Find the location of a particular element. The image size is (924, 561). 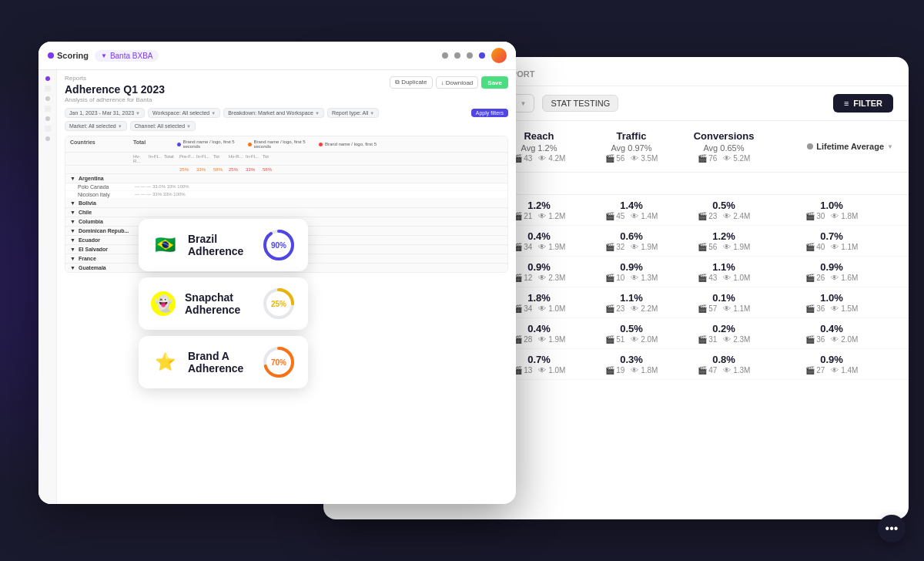

brazil-adherence-card: 🇧🇷 Brazil Adherence 90% is located at coordinates (223, 245).